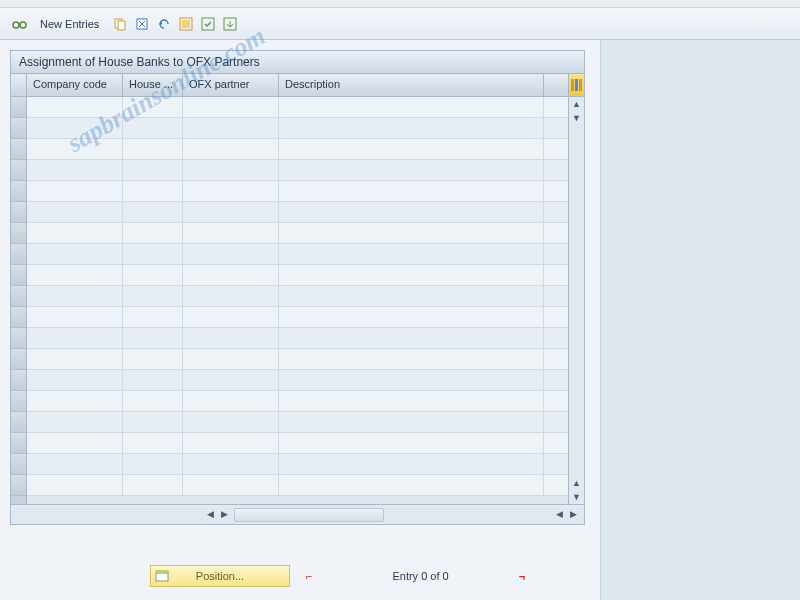 The height and width of the screenshot is (600, 800). Describe the element at coordinates (75, 85) in the screenshot. I see `column-header-company-code: Company code` at that location.